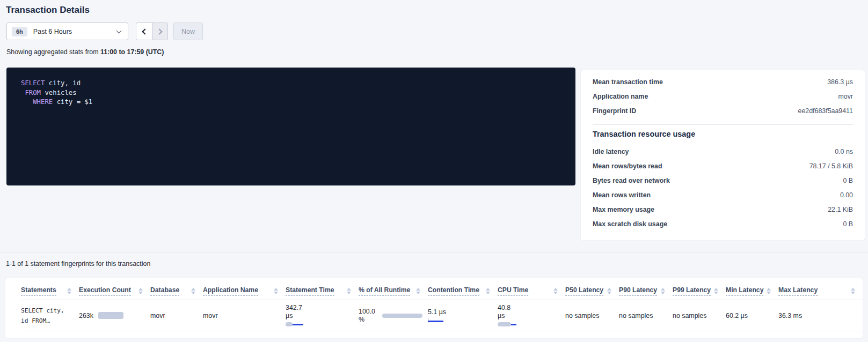 This screenshot has height=342, width=868. I want to click on column-header-database: Database, so click(177, 289).